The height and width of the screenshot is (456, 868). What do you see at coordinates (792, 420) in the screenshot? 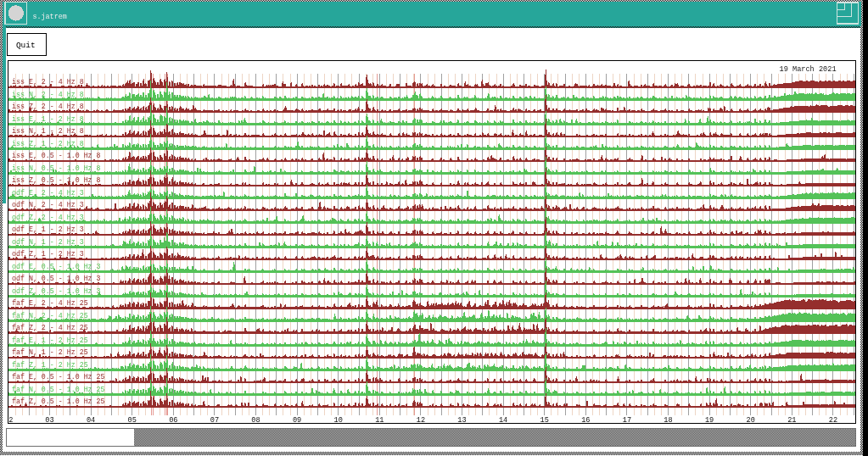
I see `svg-text: 21` at bounding box center [792, 420].